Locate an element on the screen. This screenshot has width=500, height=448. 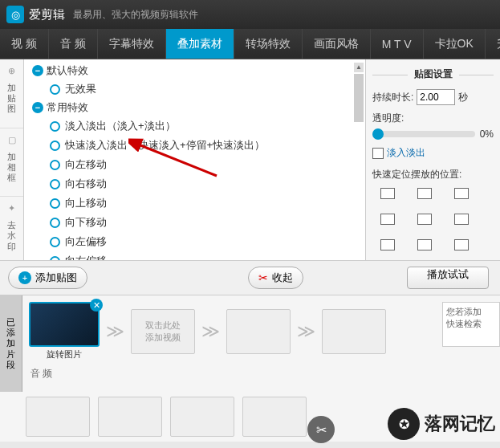
opacity-label: 透明度: is located at coordinates (433, 119).